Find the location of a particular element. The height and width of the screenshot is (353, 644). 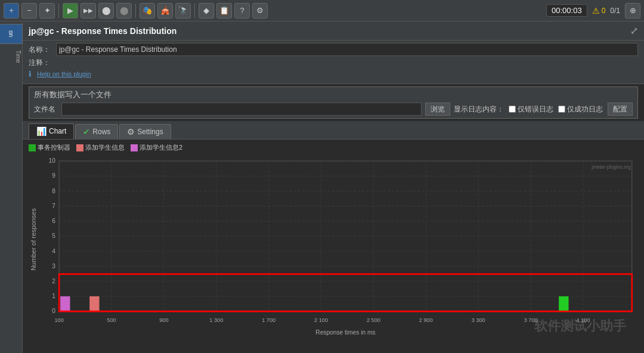

sep1 is located at coordinates (58, 11).